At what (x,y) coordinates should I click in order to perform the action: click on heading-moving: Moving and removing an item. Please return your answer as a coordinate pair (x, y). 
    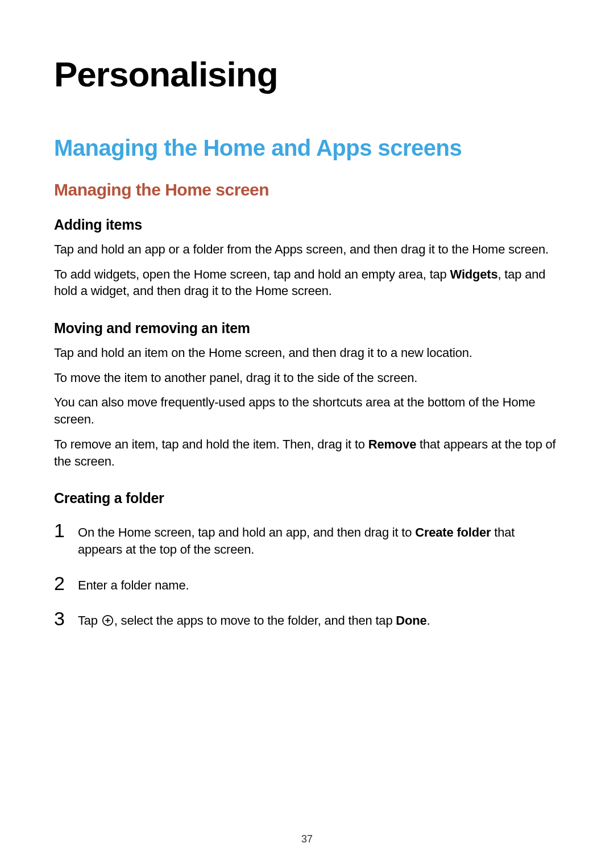
    Looking at the image, I should click on (307, 329).